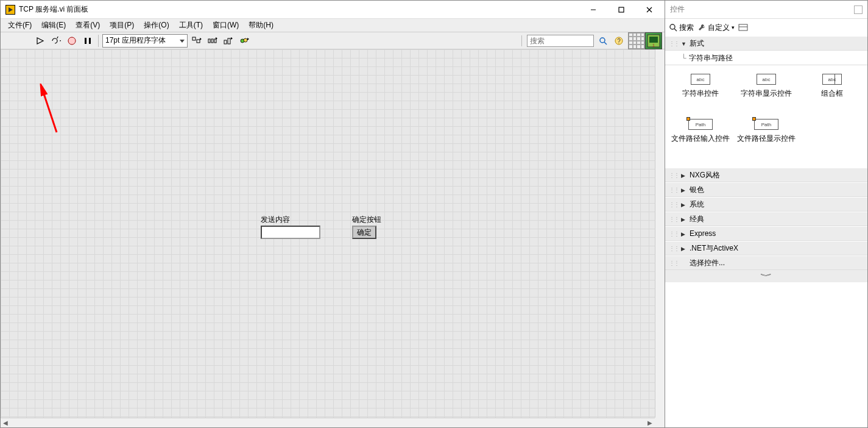 The width and height of the screenshot is (868, 428). I want to click on item-empty, so click(832, 139).